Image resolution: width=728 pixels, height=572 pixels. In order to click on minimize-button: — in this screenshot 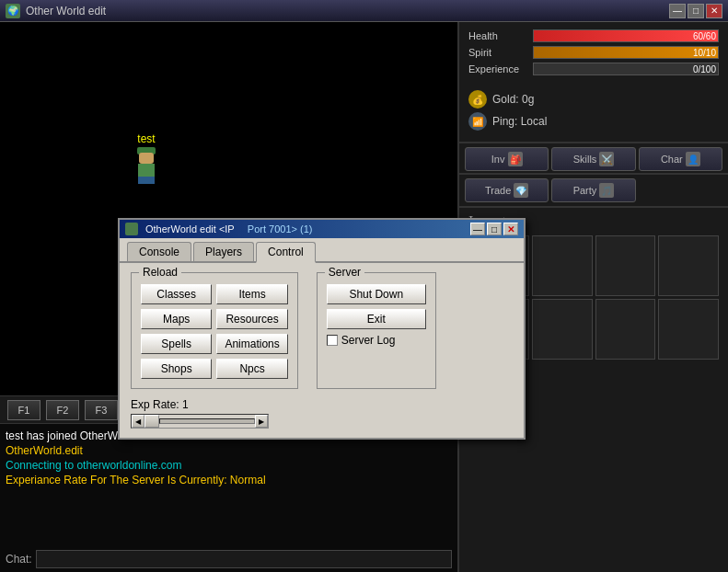, I will do `click(677, 11)`.